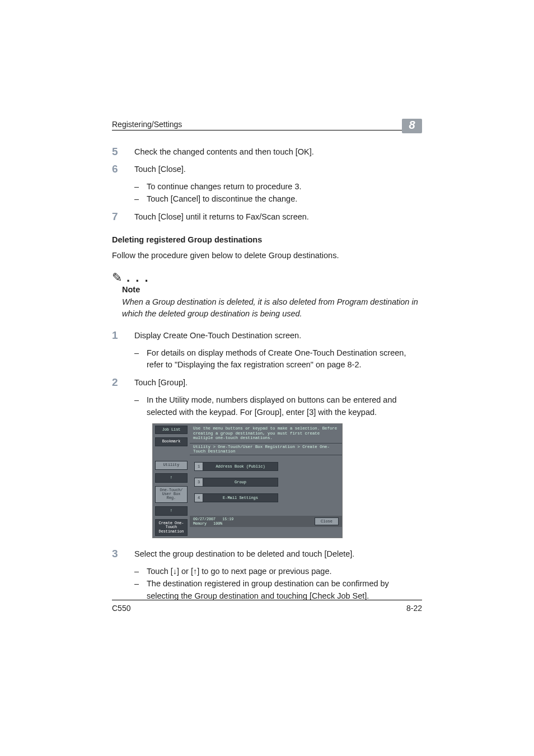 The height and width of the screenshot is (756, 534). Describe the element at coordinates (123, 217) in the screenshot. I see `step-number: 7` at that location.